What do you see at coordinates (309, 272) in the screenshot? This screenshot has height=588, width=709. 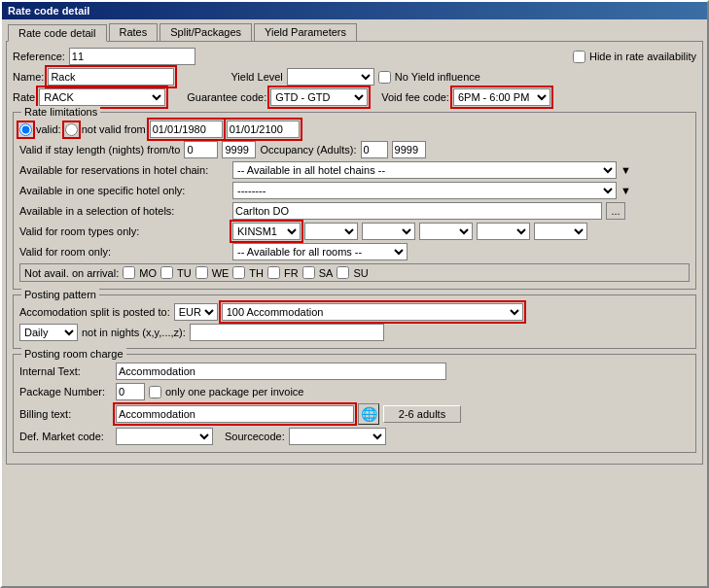 I see `sa-checkbox` at bounding box center [309, 272].